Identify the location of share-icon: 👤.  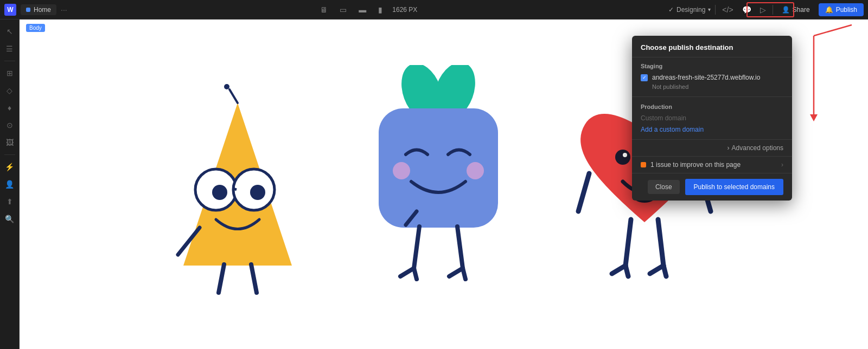
(786, 10).